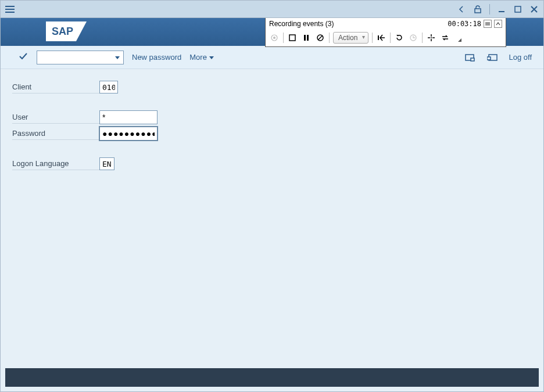 This screenshot has height=392, width=544. Describe the element at coordinates (301, 24) in the screenshot. I see `recording-title: Recording events (3)` at that location.